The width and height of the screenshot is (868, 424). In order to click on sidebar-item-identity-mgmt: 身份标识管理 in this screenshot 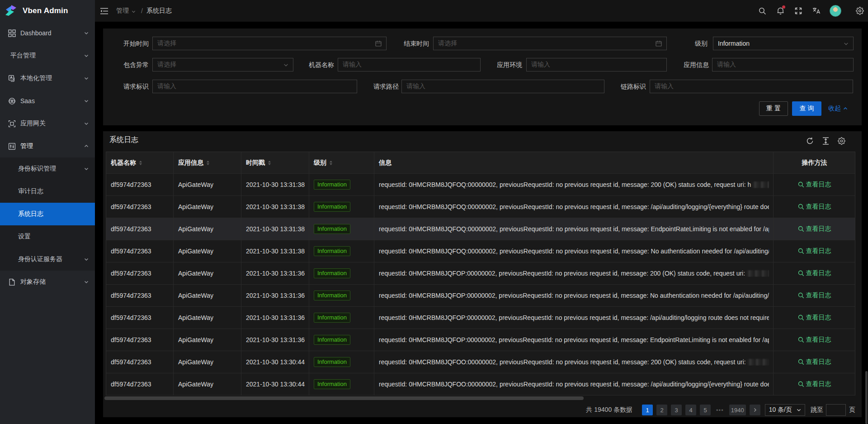, I will do `click(47, 169)`.